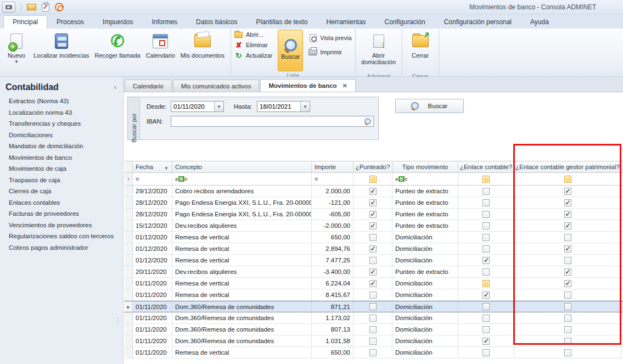  I want to click on ribbon-tab-informes: Informes, so click(165, 22).